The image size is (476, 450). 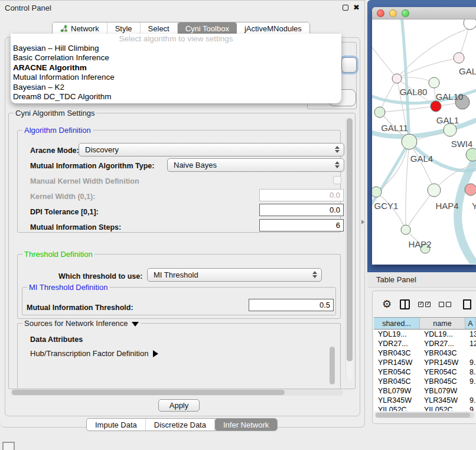 I want to click on node-label-gal10: GAL10, so click(x=450, y=97).